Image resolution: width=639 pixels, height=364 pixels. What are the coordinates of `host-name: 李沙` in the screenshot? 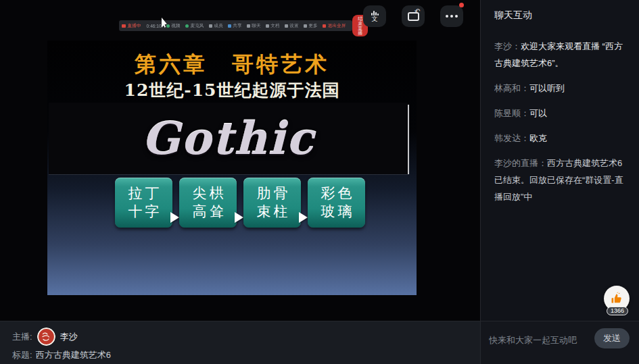 It's located at (69, 337).